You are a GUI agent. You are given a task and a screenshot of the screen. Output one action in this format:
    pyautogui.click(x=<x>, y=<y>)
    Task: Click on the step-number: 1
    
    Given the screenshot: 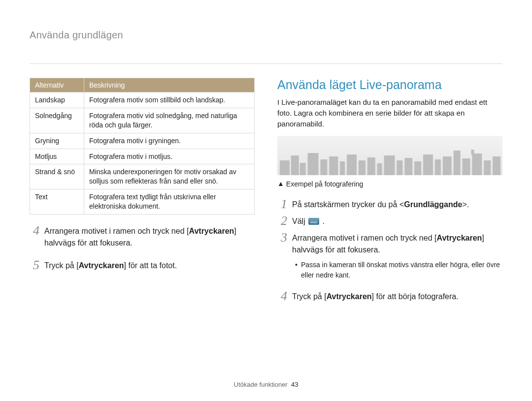 What is the action you would take?
    pyautogui.click(x=282, y=204)
    